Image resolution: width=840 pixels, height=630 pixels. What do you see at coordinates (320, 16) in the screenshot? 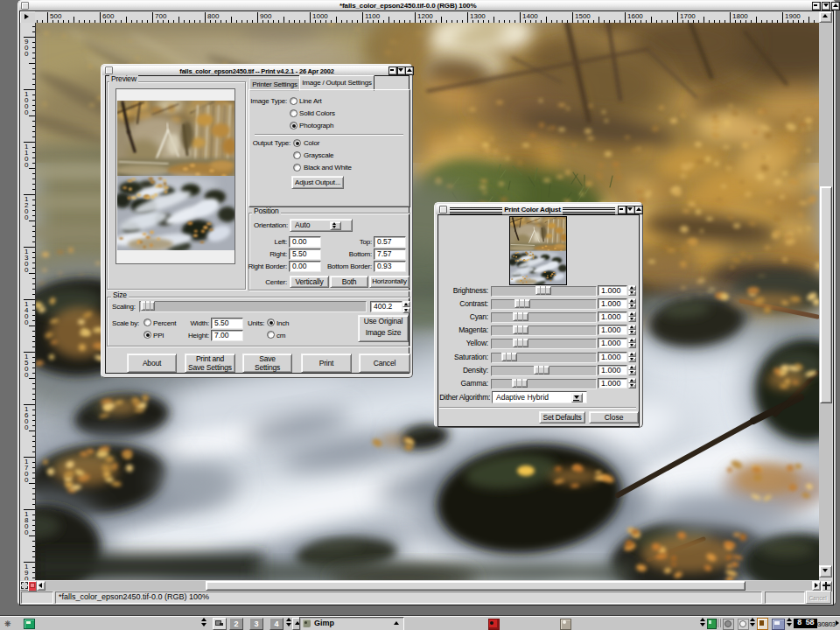
I see `svg-text: 1000` at bounding box center [320, 16].